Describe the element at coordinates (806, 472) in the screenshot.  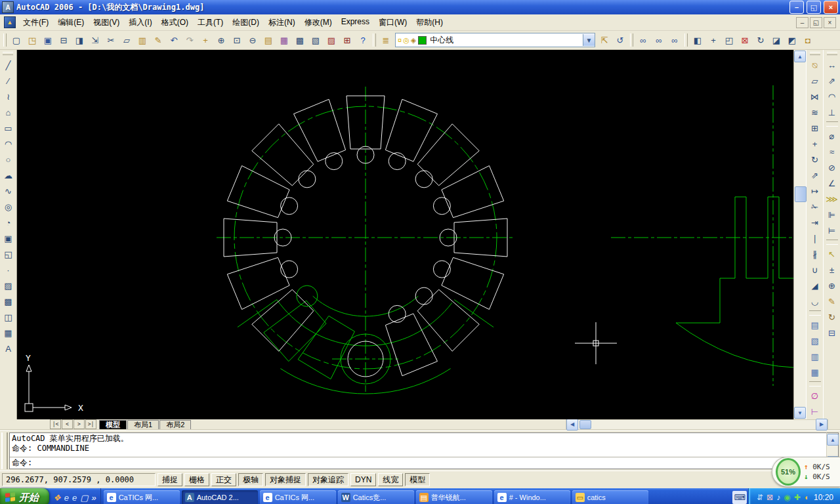
I see `net-speed-widget: 51% ↑ 0K/S ↓ 0K/S` at that location.